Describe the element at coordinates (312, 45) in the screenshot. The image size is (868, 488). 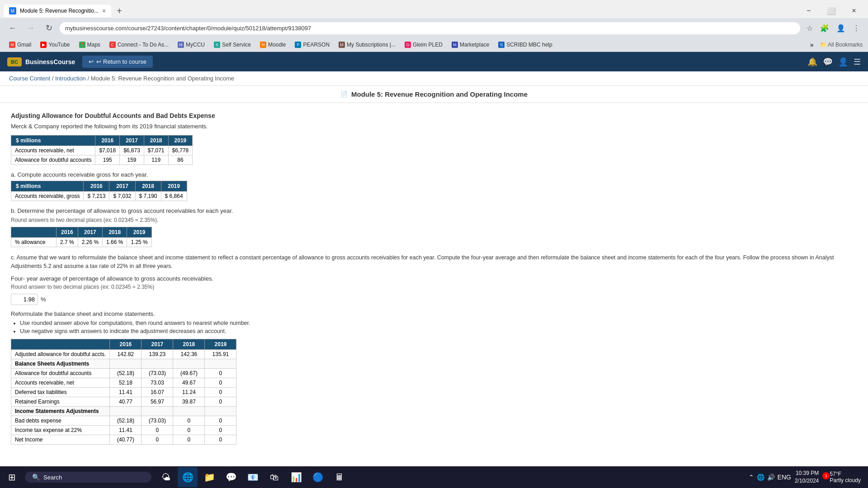
I see `bookmark-pearson: P PEARSON` at that location.